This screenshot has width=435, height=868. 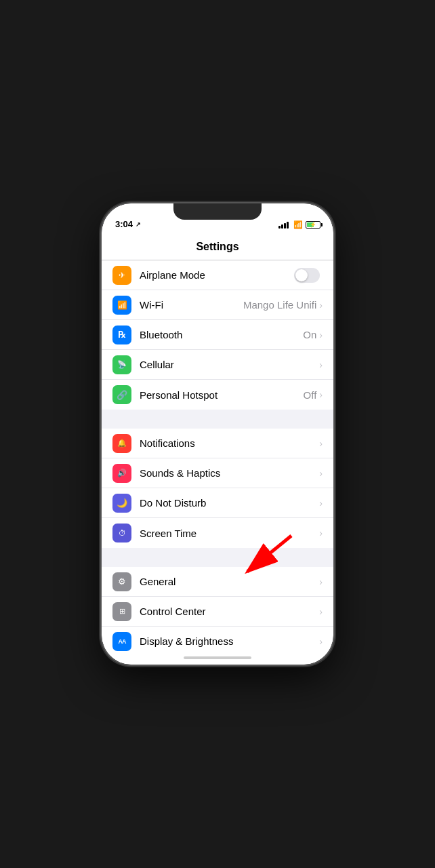 I want to click on general-group: ⚙ General › ⊞ Control Center › AA, so click(x=218, y=609).